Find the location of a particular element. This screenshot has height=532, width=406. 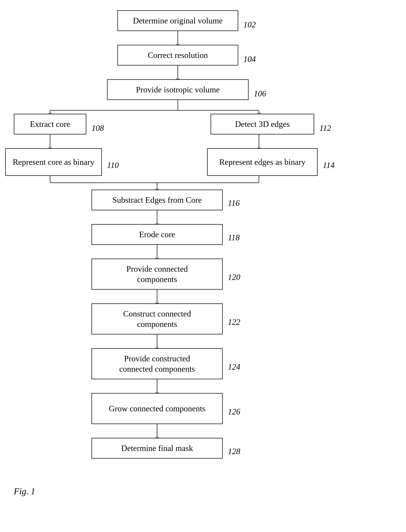

box-126: Grow connected components is located at coordinates (157, 408).